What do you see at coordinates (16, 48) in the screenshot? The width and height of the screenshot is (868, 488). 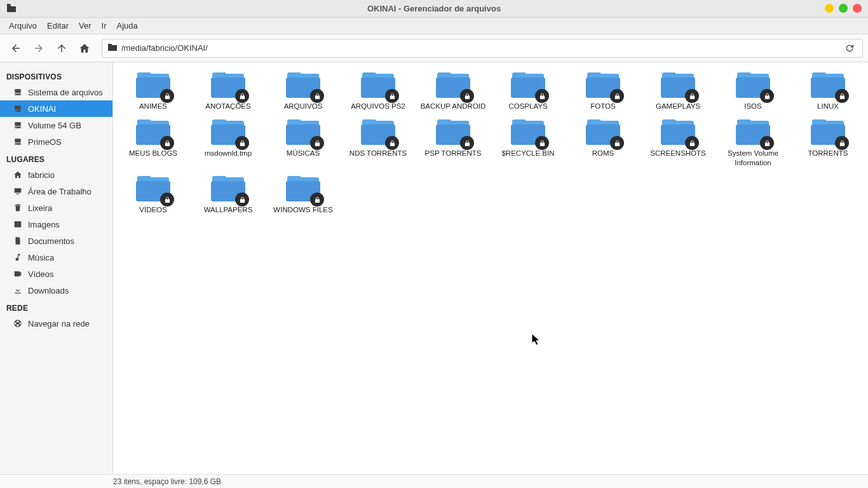 I see `back-button` at bounding box center [16, 48].